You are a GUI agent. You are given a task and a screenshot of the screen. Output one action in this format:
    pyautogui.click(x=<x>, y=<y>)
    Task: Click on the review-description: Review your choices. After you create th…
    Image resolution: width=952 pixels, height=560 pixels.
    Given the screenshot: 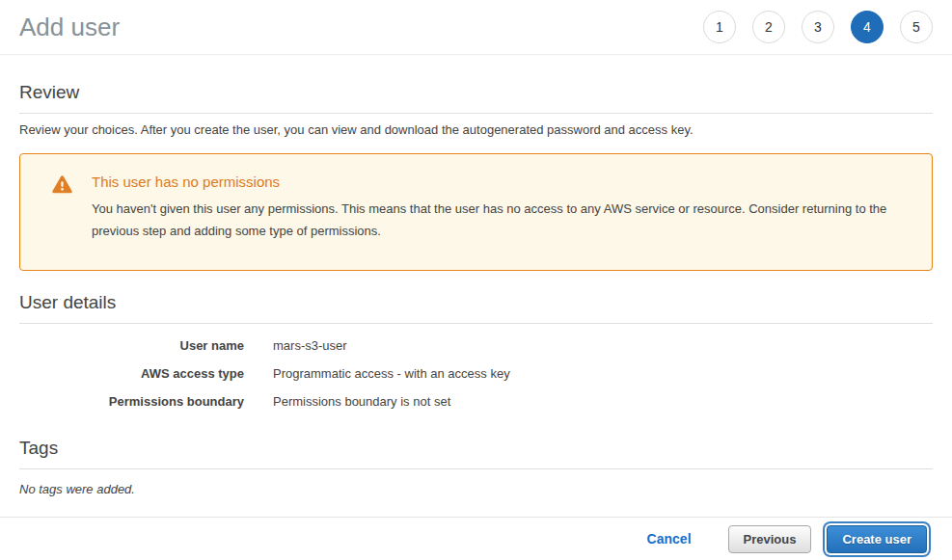 What is the action you would take?
    pyautogui.click(x=476, y=129)
    